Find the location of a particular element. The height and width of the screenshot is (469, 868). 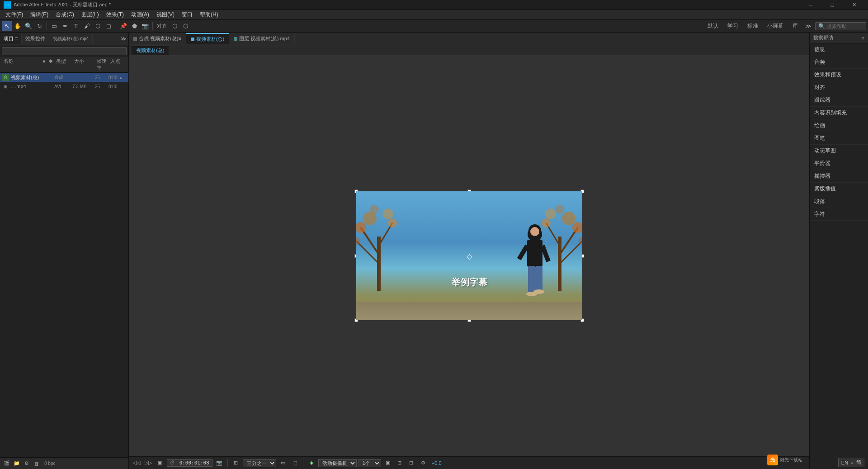

right-panel-content-fill: 内容识别填充 is located at coordinates (839, 113).